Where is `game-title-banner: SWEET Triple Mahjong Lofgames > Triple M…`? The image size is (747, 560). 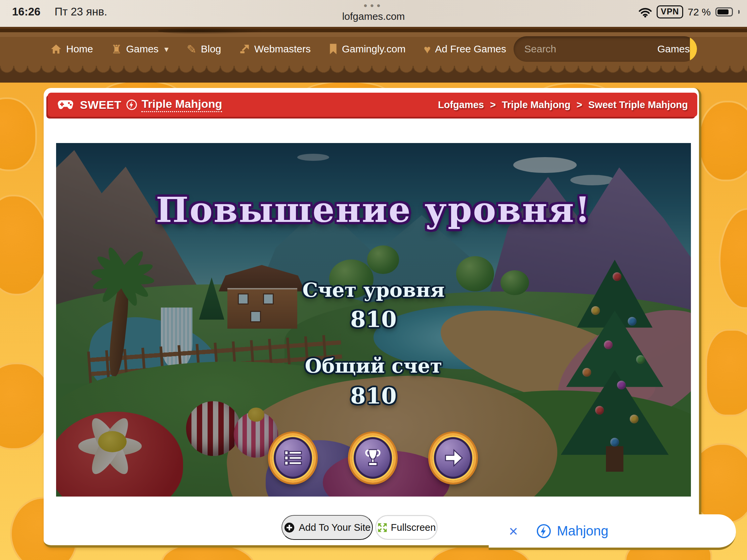 game-title-banner: SWEET Triple Mahjong Lofgames > Triple M… is located at coordinates (372, 105).